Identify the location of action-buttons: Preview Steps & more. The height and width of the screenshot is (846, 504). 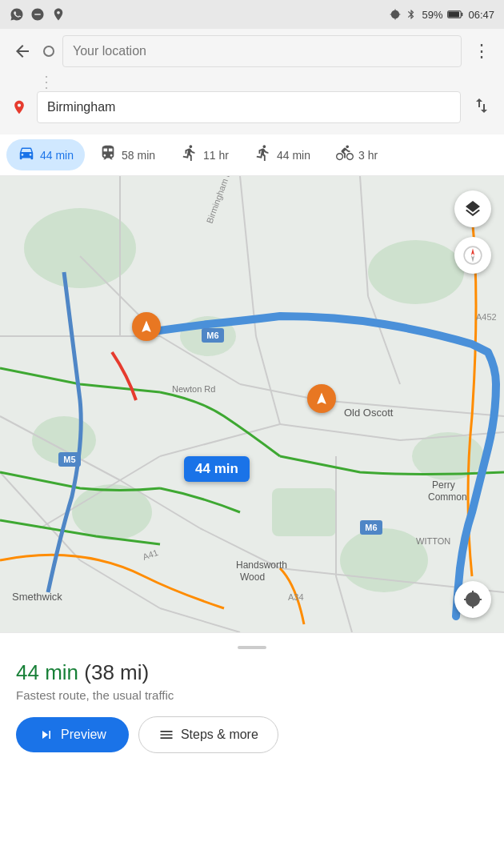
(252, 735).